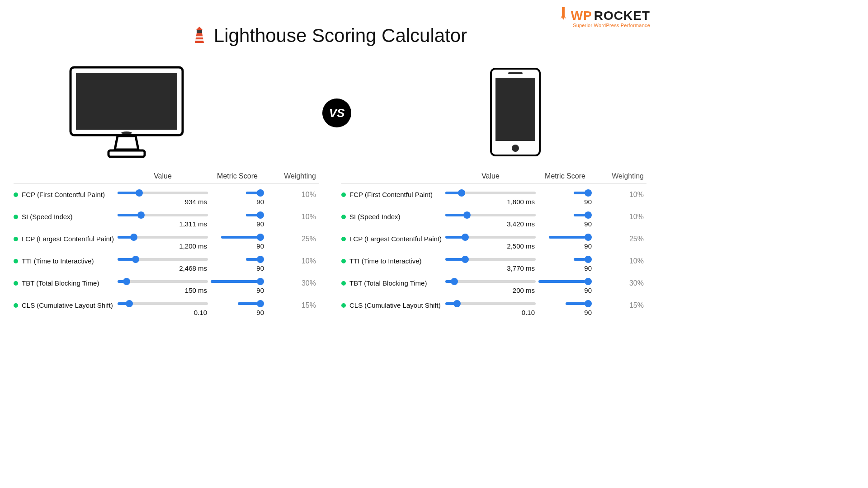 The width and height of the screenshot is (868, 488). What do you see at coordinates (166, 250) in the screenshot?
I see `desktop-rows: FCP (First Contentful Paint)934 ms9010%S…` at bounding box center [166, 250].